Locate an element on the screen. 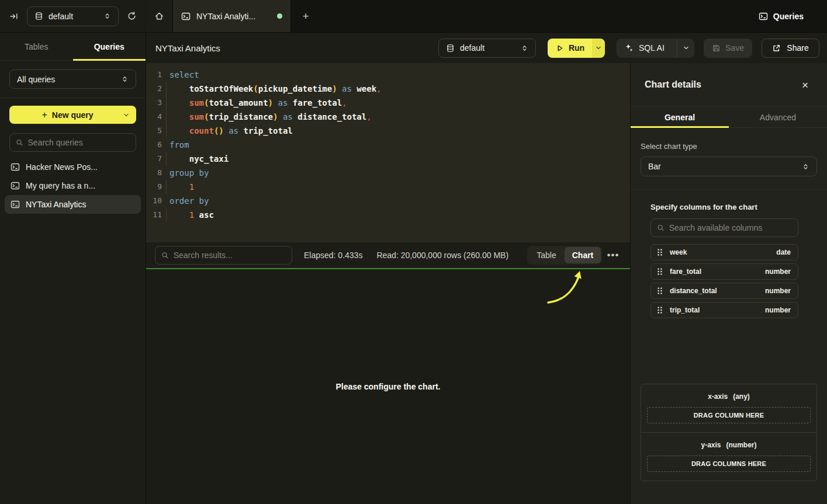 Image resolution: width=827 pixels, height=504 pixels. run-button-main: Run is located at coordinates (570, 48).